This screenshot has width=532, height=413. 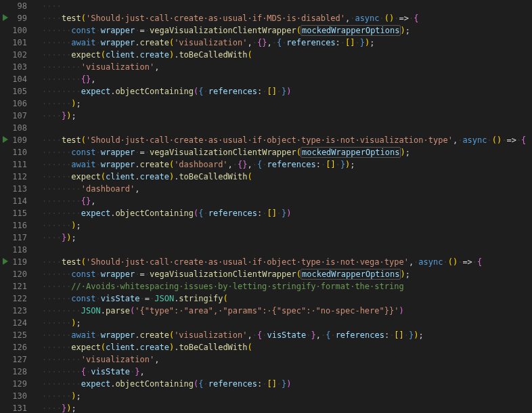 I want to click on code-line: ······//·Avoids·whitespacing·issues·by·l…, so click(x=287, y=286).